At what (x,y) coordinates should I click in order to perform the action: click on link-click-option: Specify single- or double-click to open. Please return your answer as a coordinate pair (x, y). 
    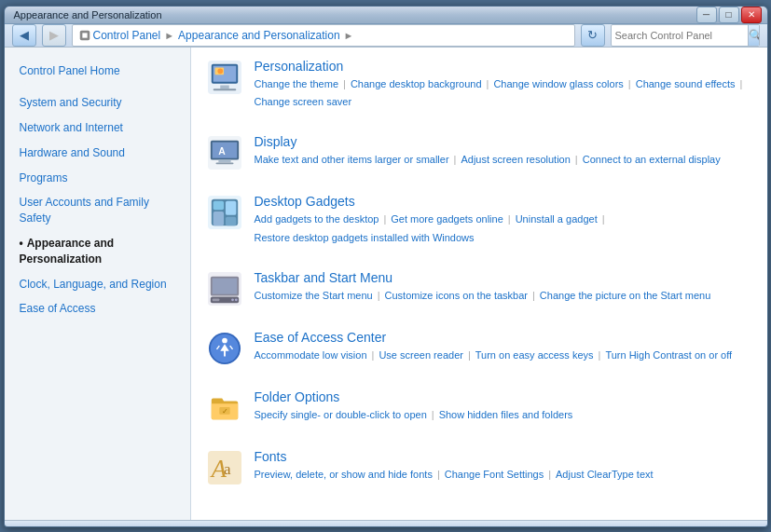
    Looking at the image, I should click on (341, 416).